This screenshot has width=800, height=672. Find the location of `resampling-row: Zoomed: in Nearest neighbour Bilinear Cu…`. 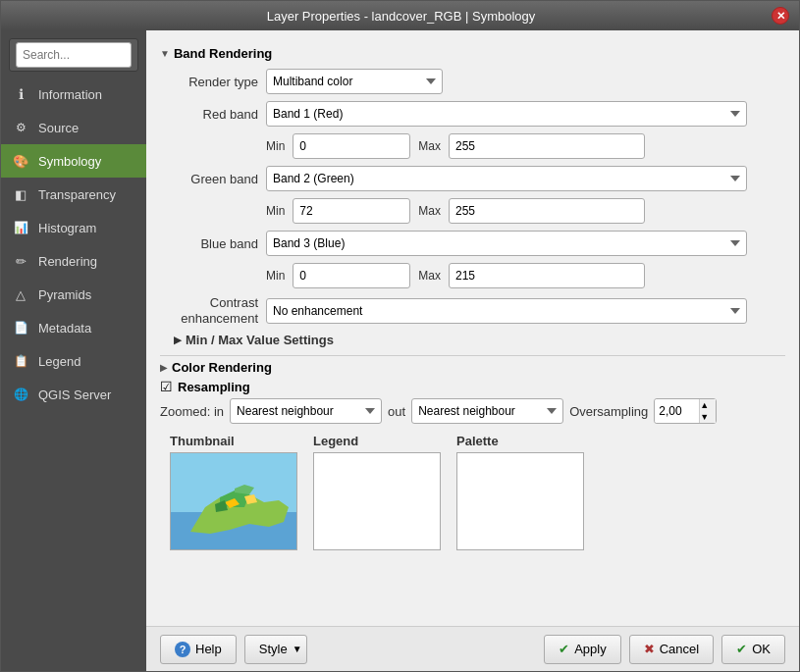

resampling-row: Zoomed: in Nearest neighbour Bilinear Cu… is located at coordinates (473, 411).